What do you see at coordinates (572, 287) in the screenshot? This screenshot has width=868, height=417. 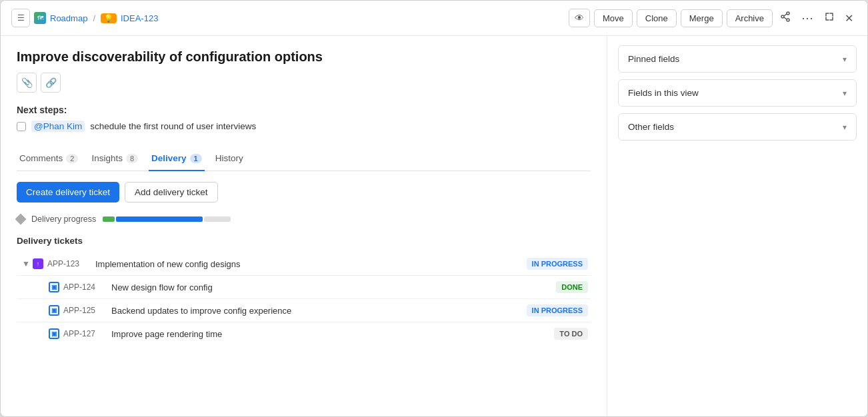 I see `status-badge: DONE` at bounding box center [572, 287].